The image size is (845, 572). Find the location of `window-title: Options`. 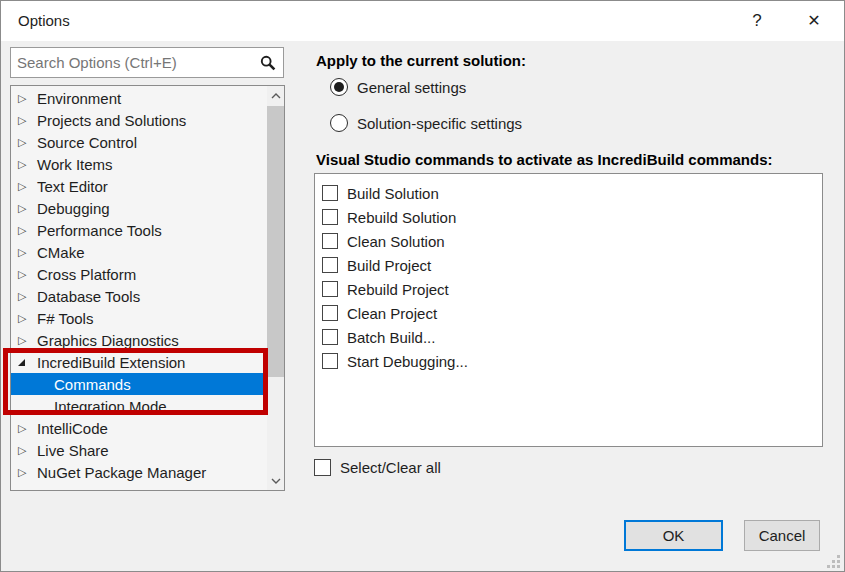

window-title: Options is located at coordinates (44, 21).